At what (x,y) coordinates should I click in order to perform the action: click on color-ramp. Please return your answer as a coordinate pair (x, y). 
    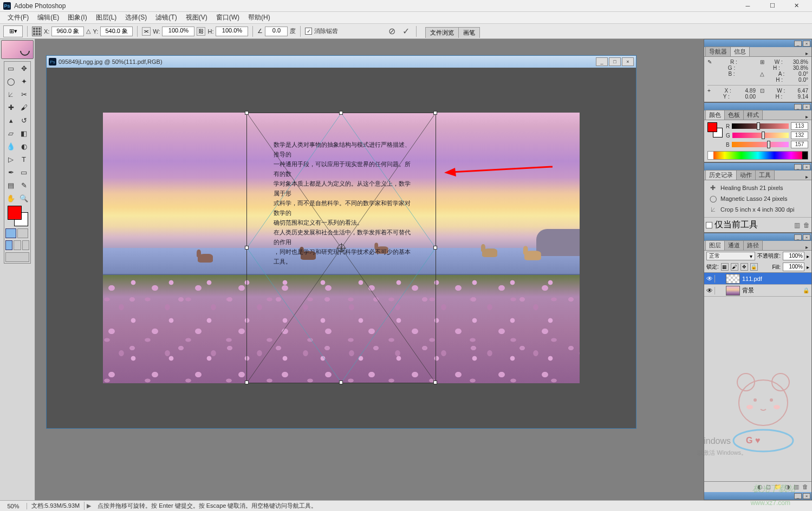
    Looking at the image, I should click on (758, 155).